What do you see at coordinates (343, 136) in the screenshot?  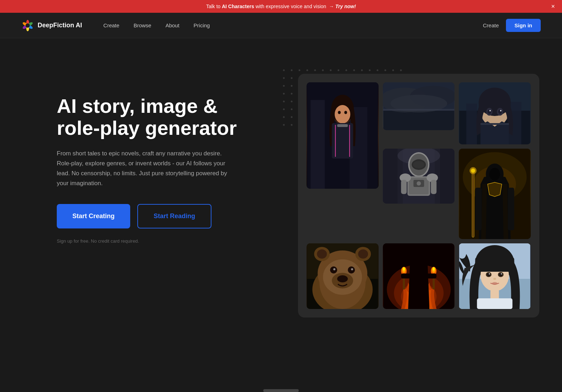 I see `image-card-fighter-woman` at bounding box center [343, 136].